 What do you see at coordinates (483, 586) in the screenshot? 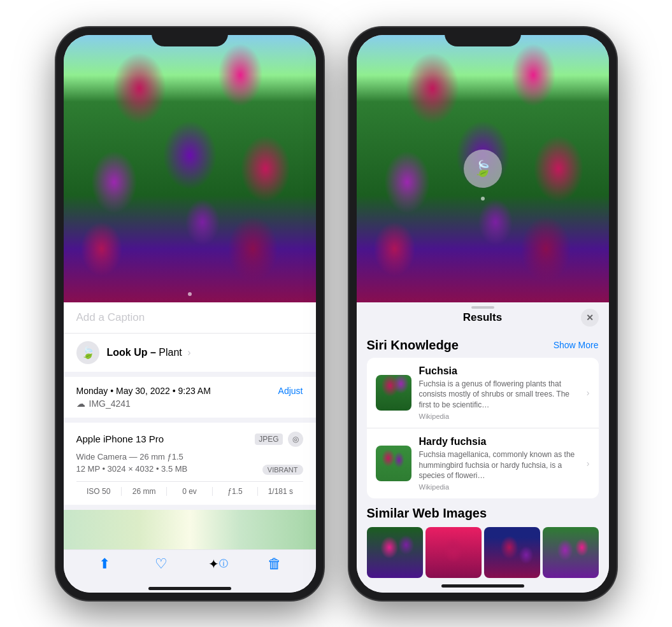
I see `home-bar-right` at bounding box center [483, 586].